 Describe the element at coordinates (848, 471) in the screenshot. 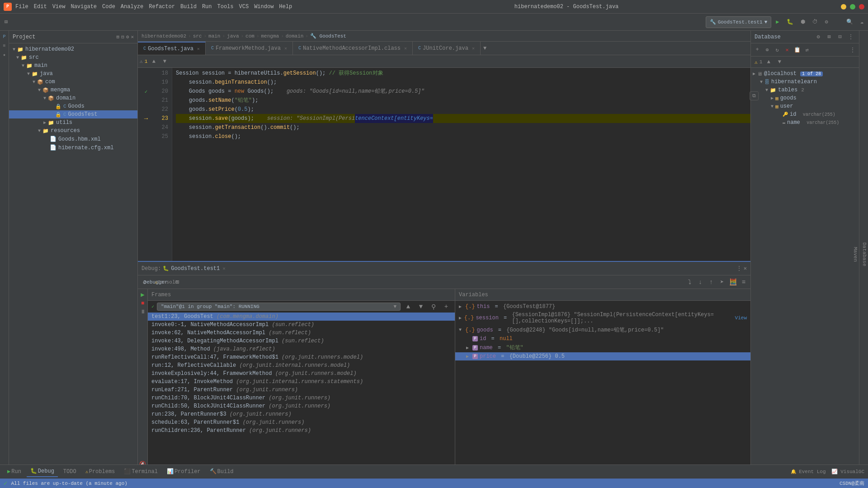

I see `visualgc-link: 📈 VisualGC` at that location.